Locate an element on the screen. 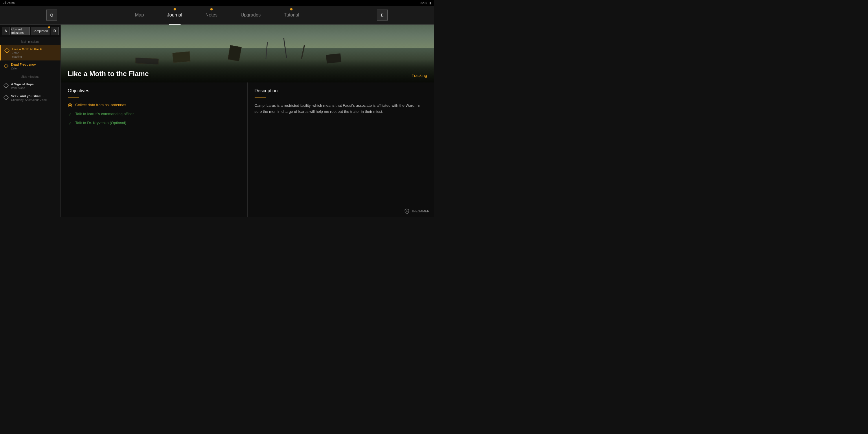 This screenshot has width=868, height=434. mission-seek-info: Seek, and you shall ... Chornobyl Anomal… is located at coordinates (34, 98).